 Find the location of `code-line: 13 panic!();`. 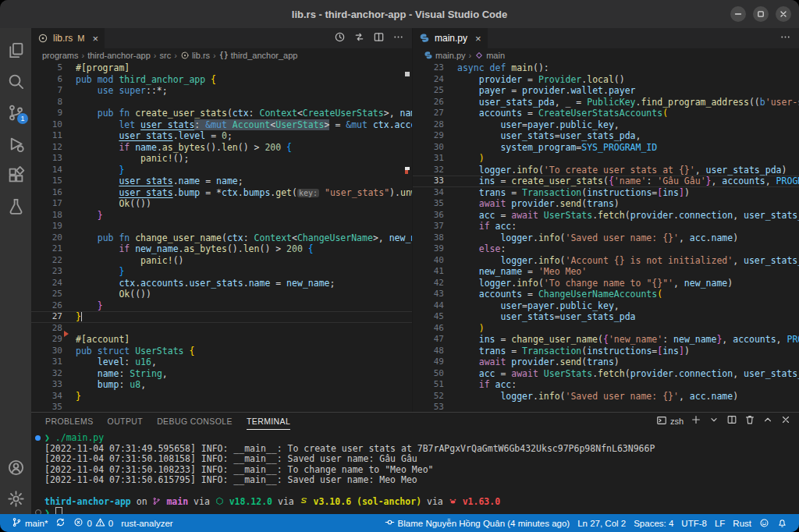

code-line: 13 panic!(); is located at coordinates (222, 159).